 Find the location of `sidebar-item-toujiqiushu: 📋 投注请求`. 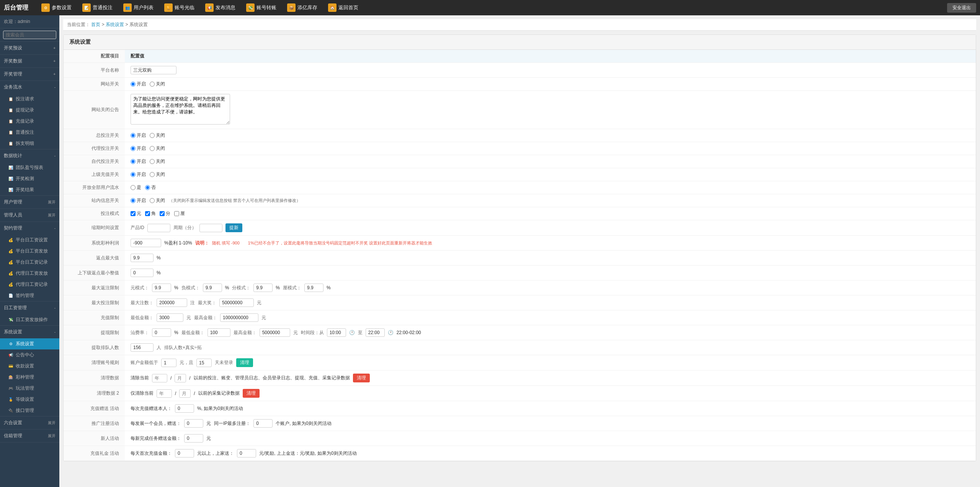

sidebar-item-toujiqiushu: 📋 投注请求 is located at coordinates (30, 99).